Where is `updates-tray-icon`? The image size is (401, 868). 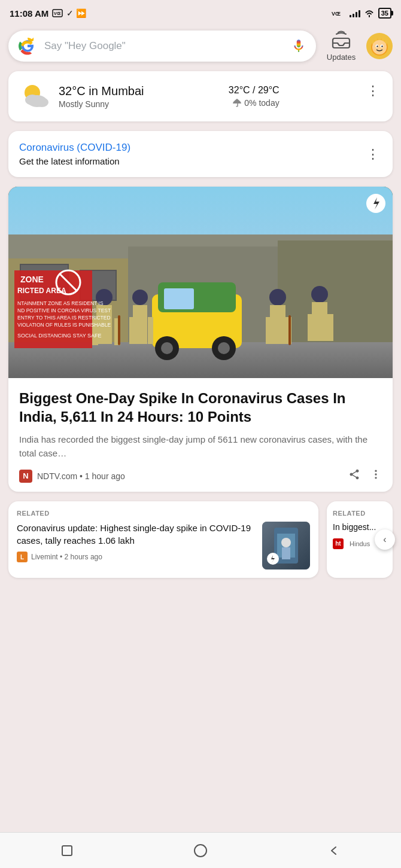
updates-tray-icon is located at coordinates (341, 41).